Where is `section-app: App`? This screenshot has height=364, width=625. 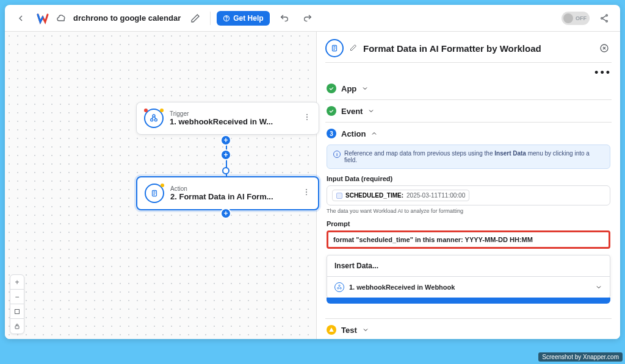
section-app: App is located at coordinates (469, 89).